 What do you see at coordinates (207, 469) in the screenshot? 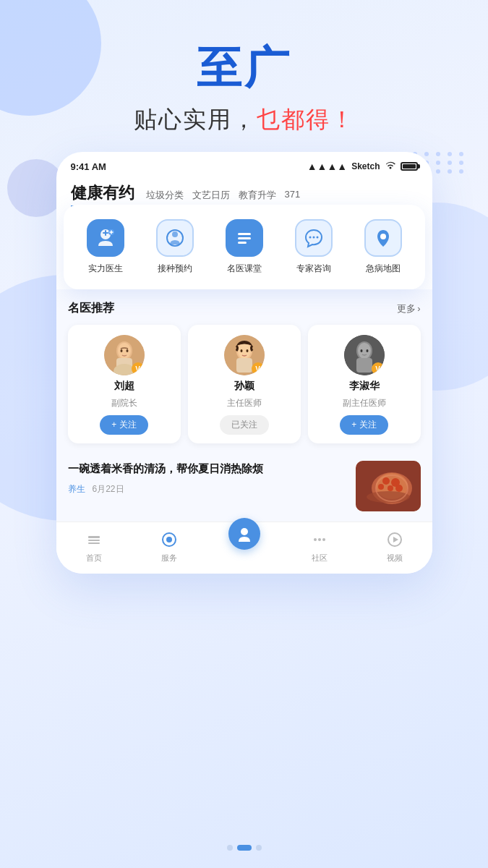
I see `article-title: 一碗透着米香的清汤，帮你夏日消热除烦` at bounding box center [207, 469].